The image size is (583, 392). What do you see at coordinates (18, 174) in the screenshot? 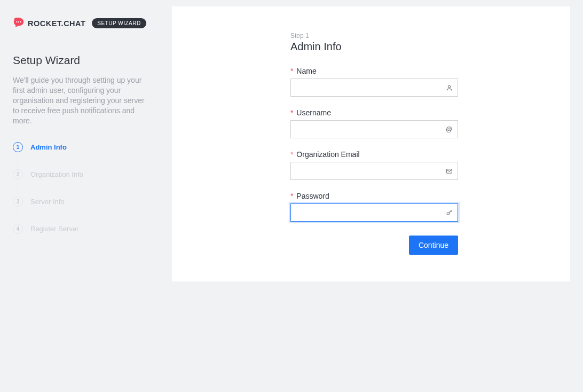
I see `step-number: 2` at bounding box center [18, 174].